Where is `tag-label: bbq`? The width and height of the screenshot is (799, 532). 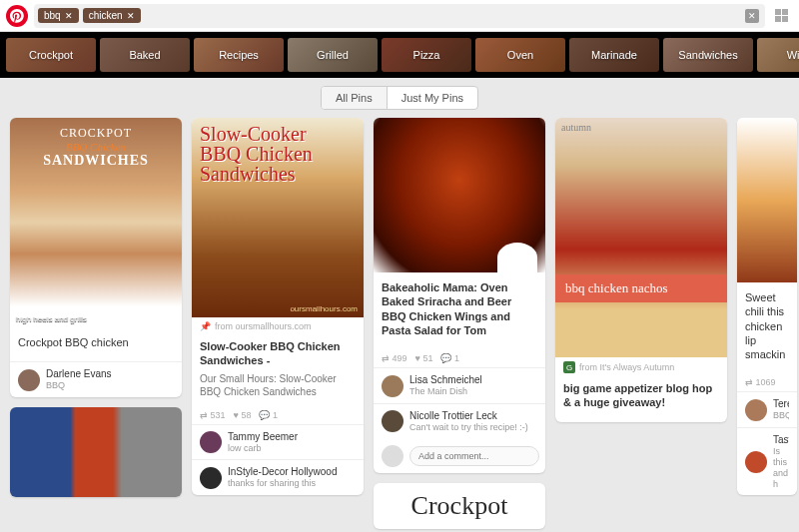
tag-label: bbq is located at coordinates (52, 16).